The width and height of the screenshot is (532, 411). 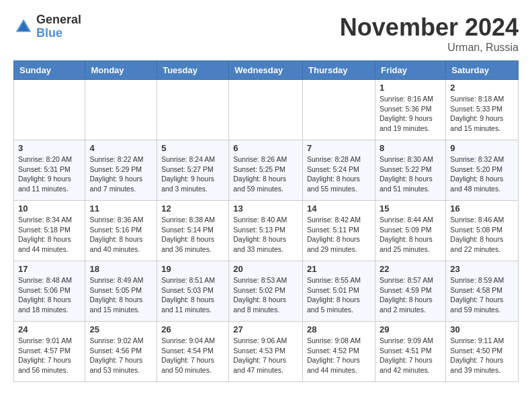 I want to click on day-number: 8, so click(x=410, y=148).